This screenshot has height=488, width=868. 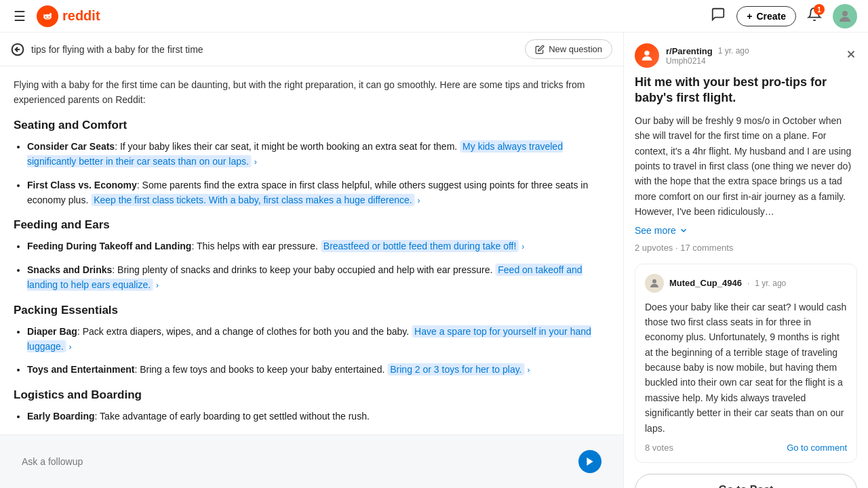 I want to click on list-item: Toys and Entertainment: Bring a few toys…, so click(x=319, y=369).